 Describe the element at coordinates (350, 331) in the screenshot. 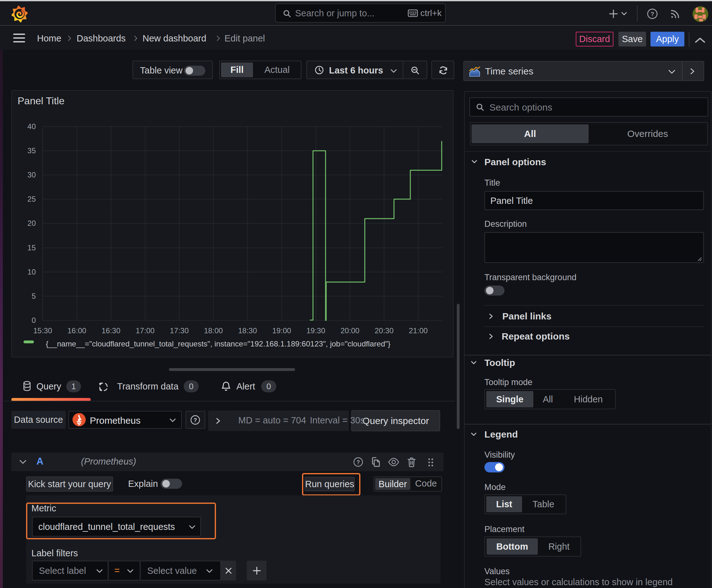

I see `svg-text: 20:00` at that location.